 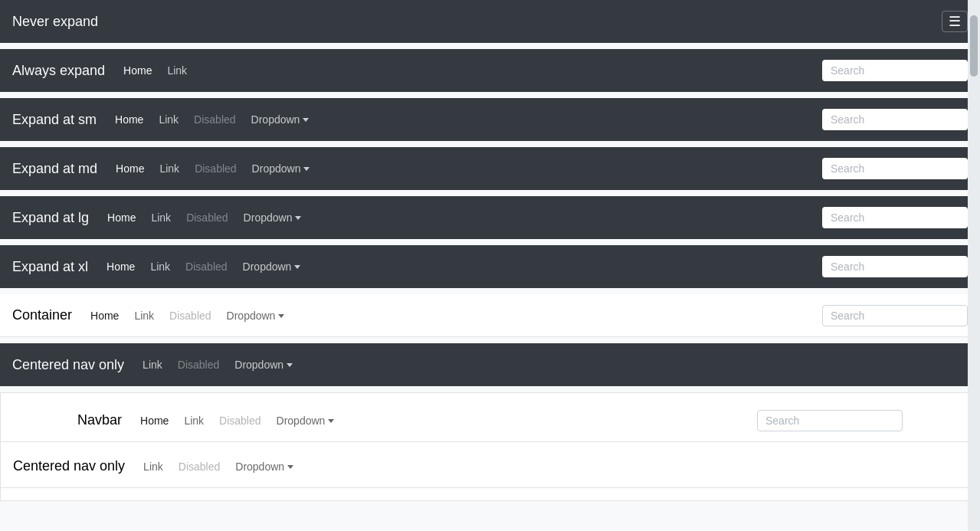 What do you see at coordinates (281, 169) in the screenshot?
I see `nav-link-dropdown-md: Dropdown` at bounding box center [281, 169].